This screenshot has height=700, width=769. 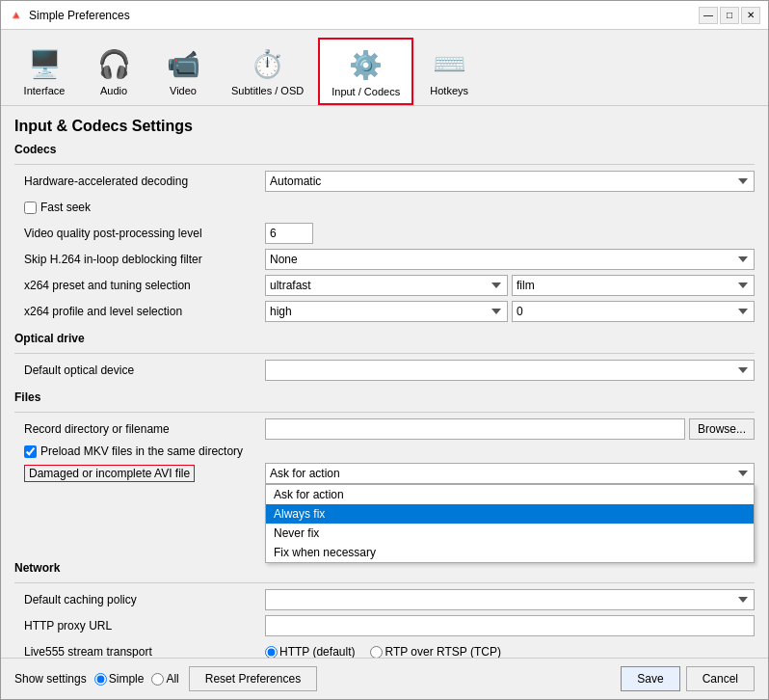 What do you see at coordinates (475, 429) in the screenshot?
I see `record-dir-input` at bounding box center [475, 429].